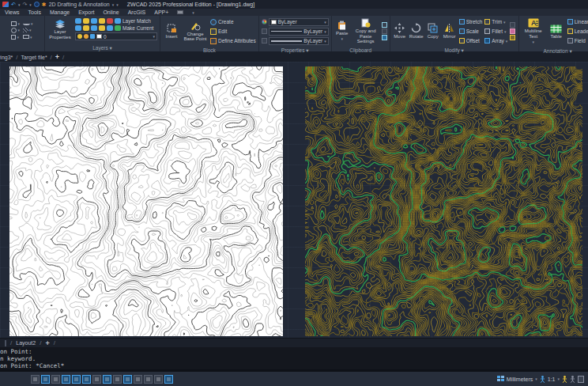 The height and width of the screenshot is (386, 588). Describe the element at coordinates (471, 22) in the screenshot. I see `stretch-button: Stretch` at that location.